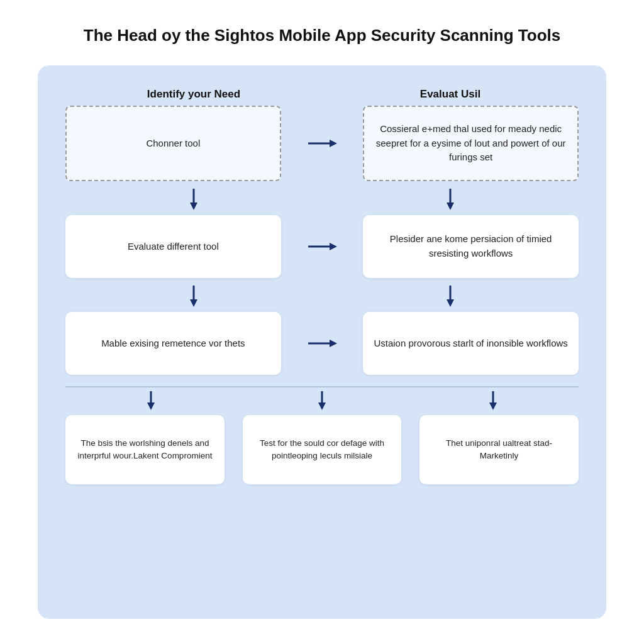  What do you see at coordinates (322, 199) in the screenshot?
I see `down-arrows-row1` at bounding box center [322, 199].